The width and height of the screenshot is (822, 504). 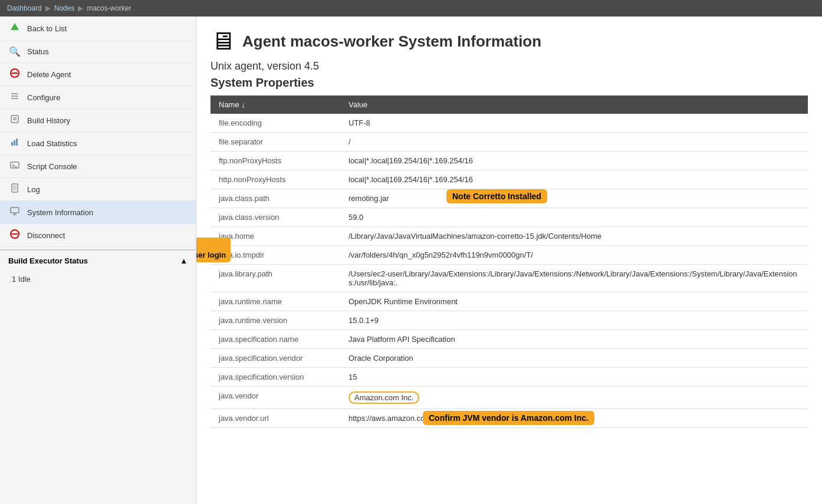 What do you see at coordinates (574, 377) in the screenshot?
I see `prop-value-13: 15` at bounding box center [574, 377].